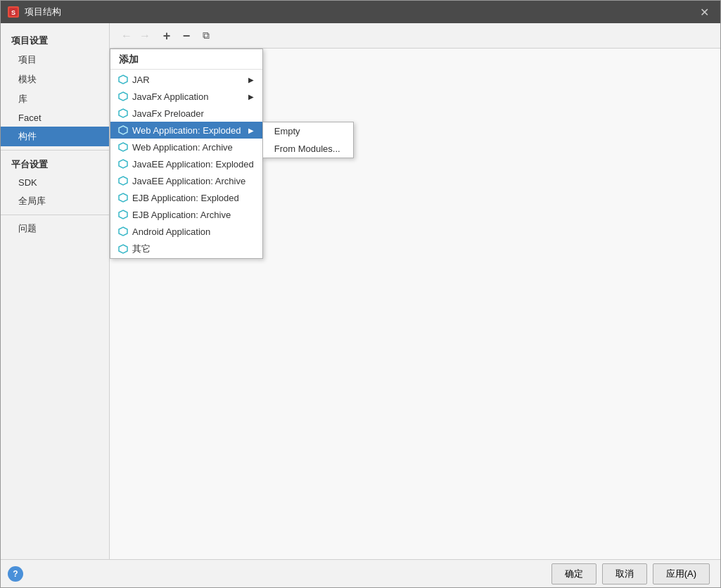 The width and height of the screenshot is (721, 588). What do you see at coordinates (55, 201) in the screenshot?
I see `sidebar-item-global-lib: 全局库` at bounding box center [55, 201].